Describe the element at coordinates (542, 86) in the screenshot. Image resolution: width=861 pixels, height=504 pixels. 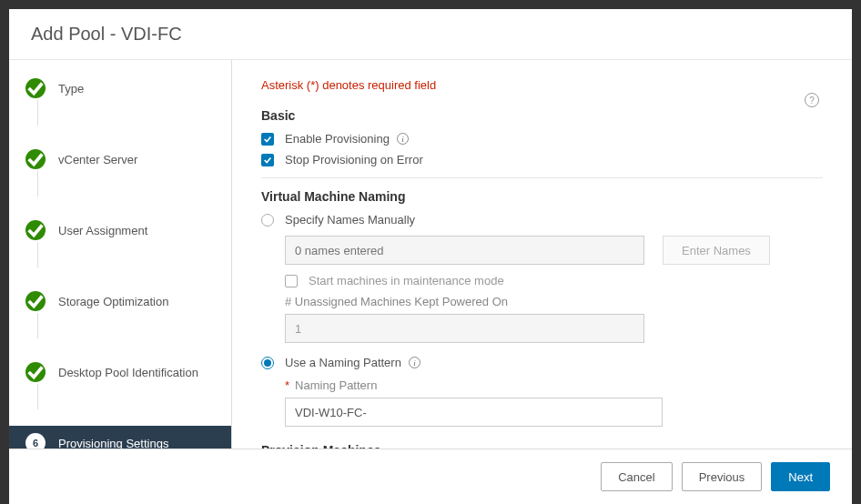
I see `required-note: Asterisk (*) denotes required field` at that location.